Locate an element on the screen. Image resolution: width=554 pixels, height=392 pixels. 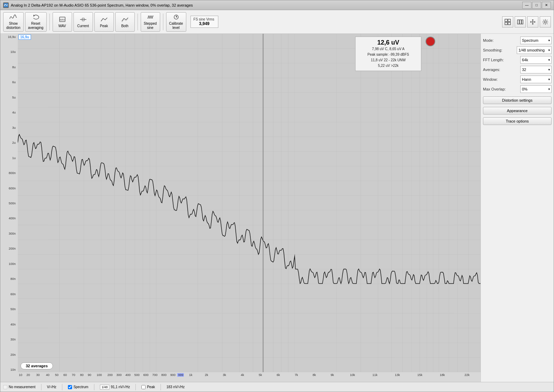
info-line2: Peak sample: -99,39 dBFS is located at coordinates (388, 55).